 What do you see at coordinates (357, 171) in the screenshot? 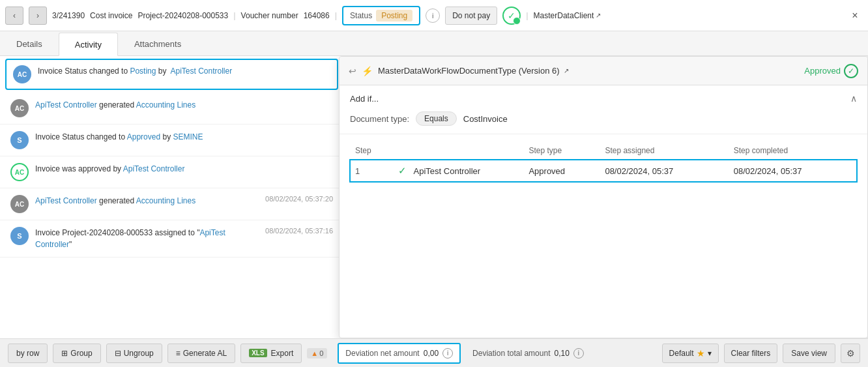
I see `step-number: 1` at bounding box center [357, 171].